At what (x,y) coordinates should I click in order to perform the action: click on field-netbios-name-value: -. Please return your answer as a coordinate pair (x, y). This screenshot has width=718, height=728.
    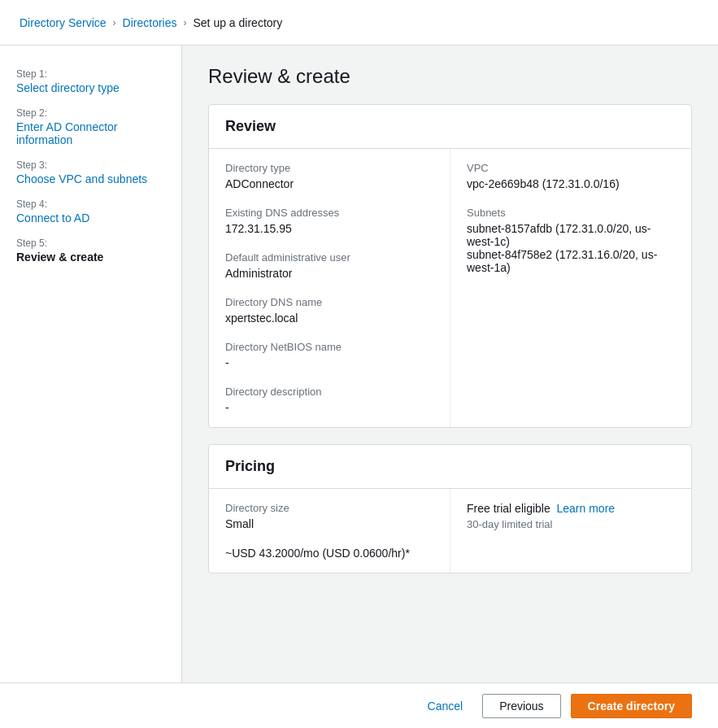
    Looking at the image, I should click on (329, 363).